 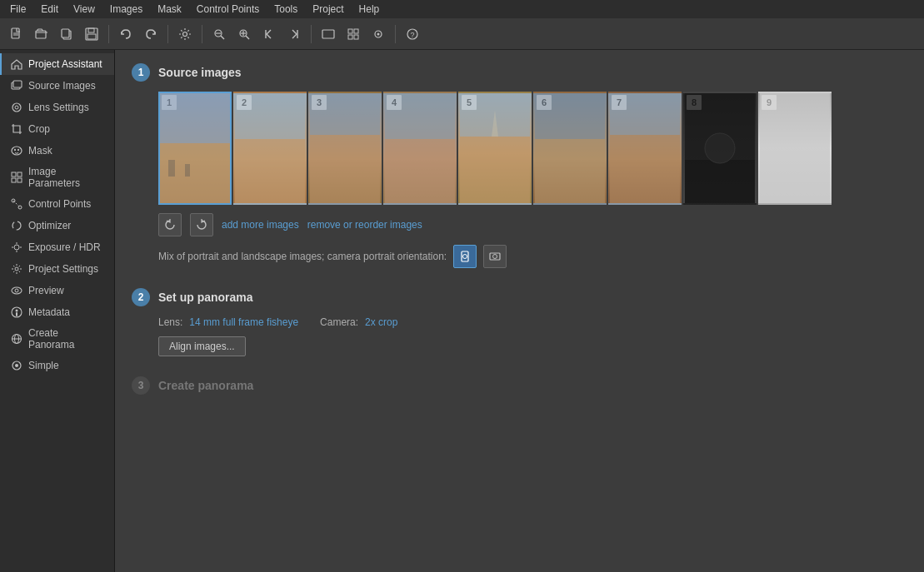 What do you see at coordinates (345, 148) in the screenshot?
I see `image-thumb-3: 3` at bounding box center [345, 148].